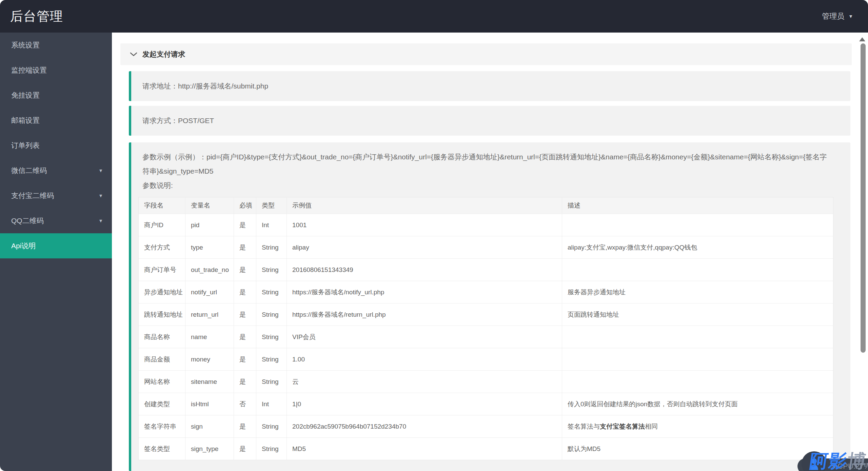 The width and height of the screenshot is (868, 471). What do you see at coordinates (490, 86) in the screenshot?
I see `request-url-box: 请求地址：http://服务器域名/submit.php` at bounding box center [490, 86].